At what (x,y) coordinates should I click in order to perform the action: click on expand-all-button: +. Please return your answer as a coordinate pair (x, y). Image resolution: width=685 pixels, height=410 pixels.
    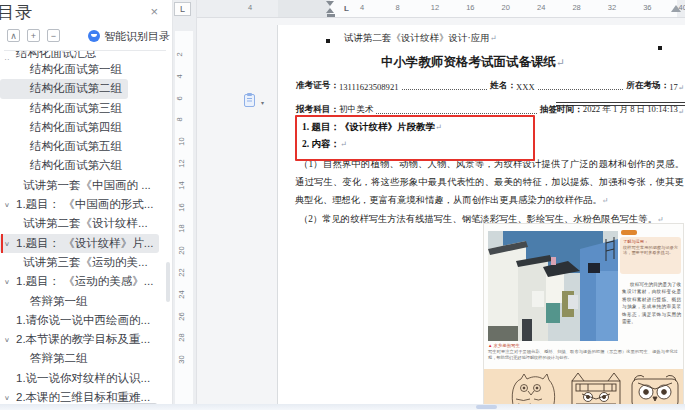
    Looking at the image, I should click on (34, 36).